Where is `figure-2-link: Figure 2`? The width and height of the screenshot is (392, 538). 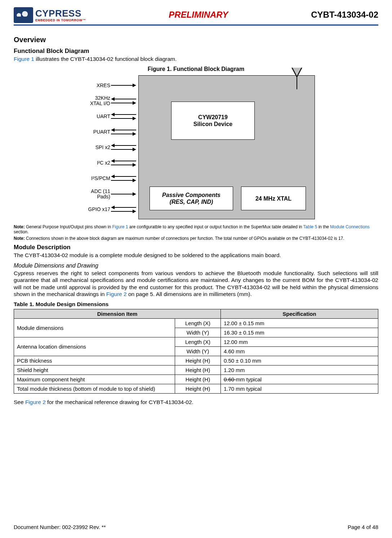 figure-2-link: Figure 2 is located at coordinates (117, 294).